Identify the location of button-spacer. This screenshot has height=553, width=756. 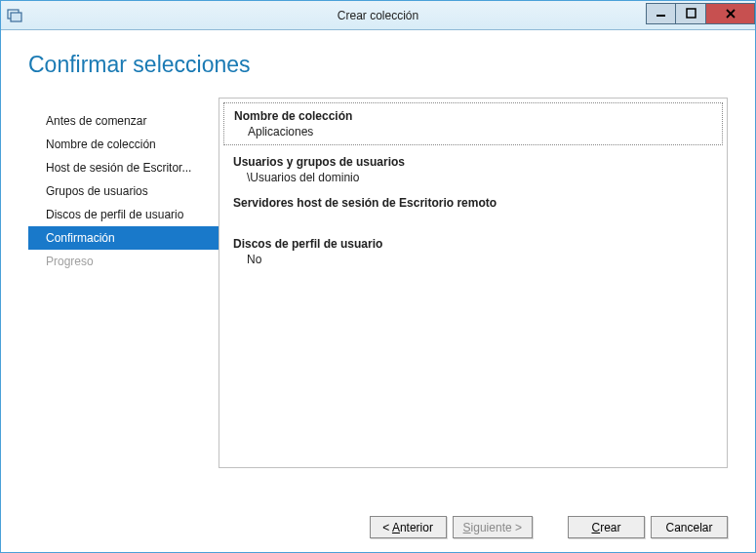
(550, 527).